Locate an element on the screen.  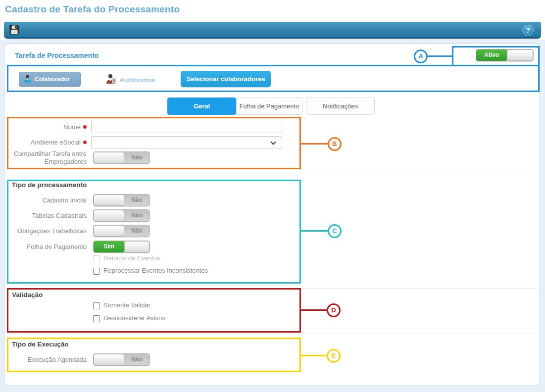
tabelas-cadastrais-toggle-state: Não is located at coordinates (137, 216).